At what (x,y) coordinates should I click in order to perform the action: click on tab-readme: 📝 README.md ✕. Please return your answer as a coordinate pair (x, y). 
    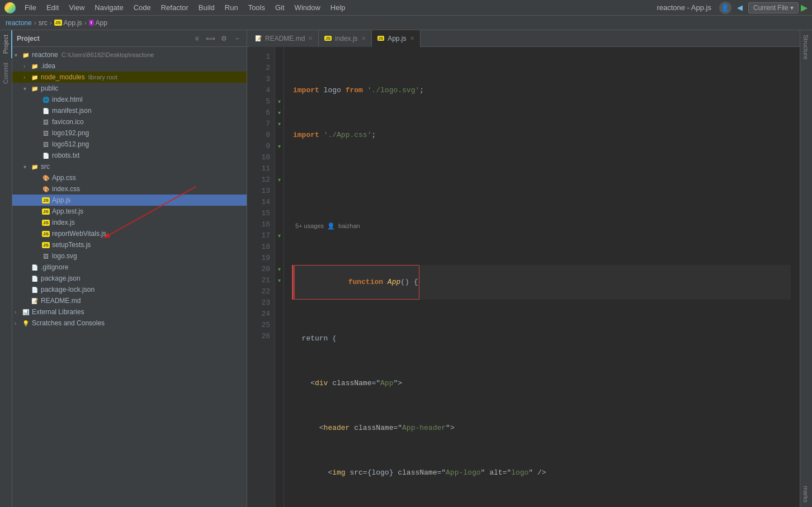
    Looking at the image, I should click on (284, 39).